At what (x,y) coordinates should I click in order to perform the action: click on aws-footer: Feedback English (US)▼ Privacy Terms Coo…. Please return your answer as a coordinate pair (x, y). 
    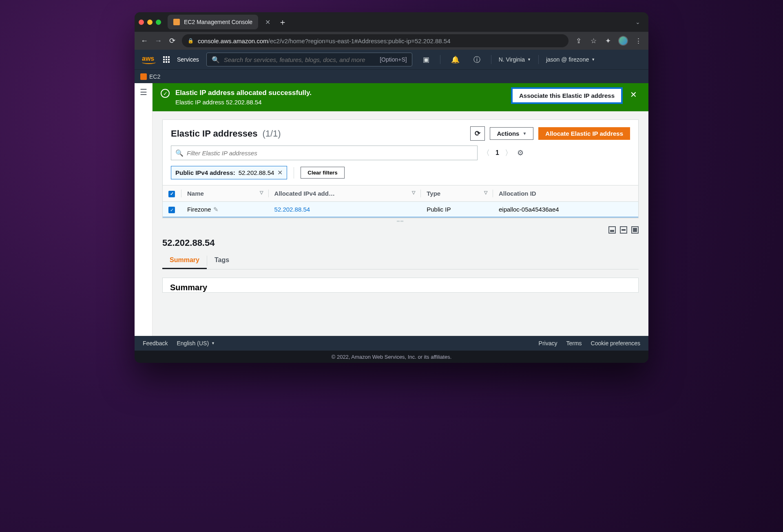
    Looking at the image, I should click on (392, 343).